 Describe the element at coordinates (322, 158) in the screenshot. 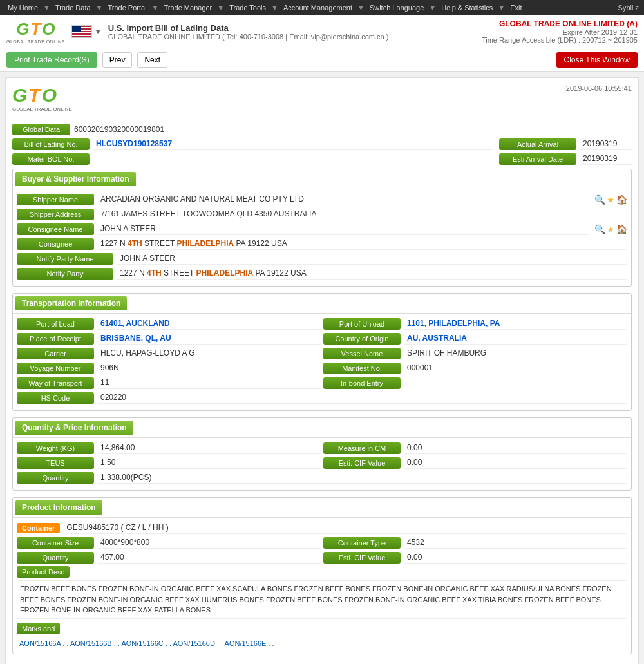

I see `master-bol-row: Mater BOL No. Esti Arrival Date 20190319` at that location.